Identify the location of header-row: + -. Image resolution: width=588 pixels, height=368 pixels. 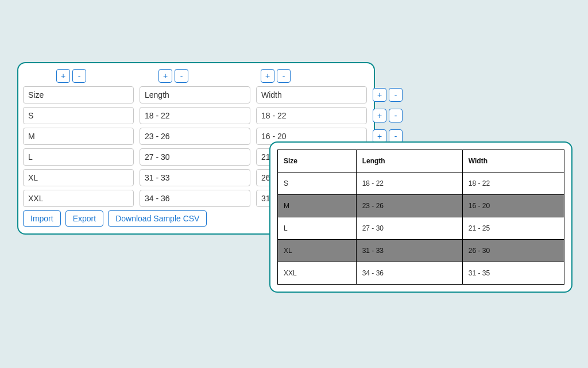
(196, 95).